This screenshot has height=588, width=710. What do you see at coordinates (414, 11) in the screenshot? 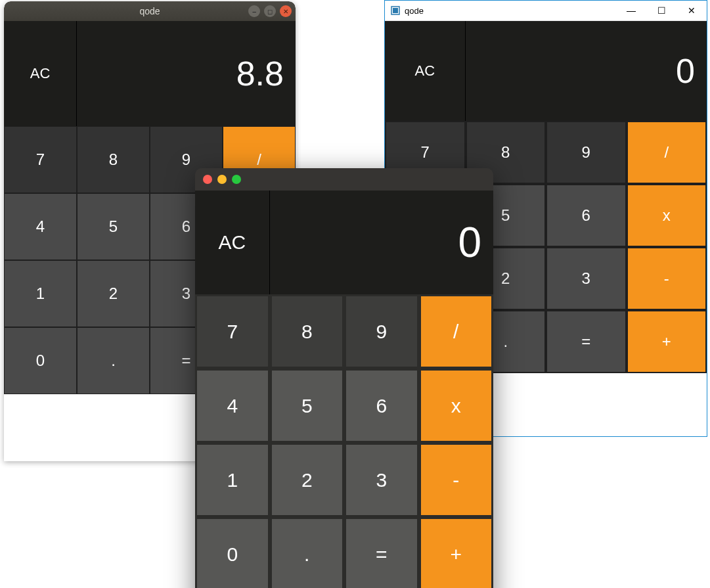
I see `windows-window-title: qode` at bounding box center [414, 11].